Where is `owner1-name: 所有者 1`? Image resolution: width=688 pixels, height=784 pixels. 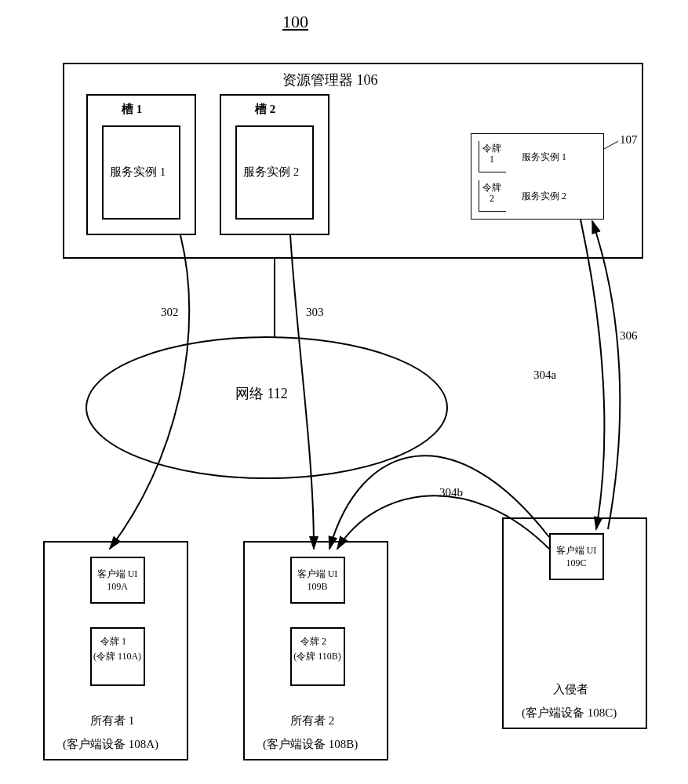 owner1-name: 所有者 1 is located at coordinates (112, 721).